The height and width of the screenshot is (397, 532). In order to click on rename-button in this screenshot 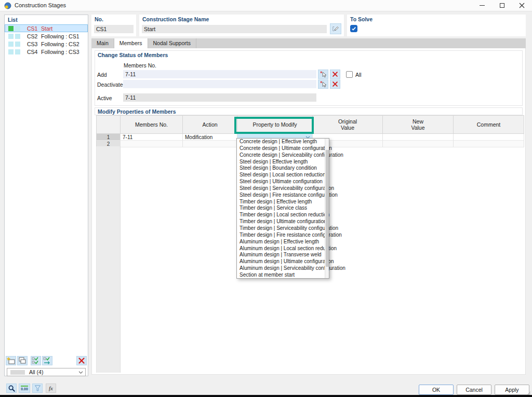, I will do `click(336, 29)`.